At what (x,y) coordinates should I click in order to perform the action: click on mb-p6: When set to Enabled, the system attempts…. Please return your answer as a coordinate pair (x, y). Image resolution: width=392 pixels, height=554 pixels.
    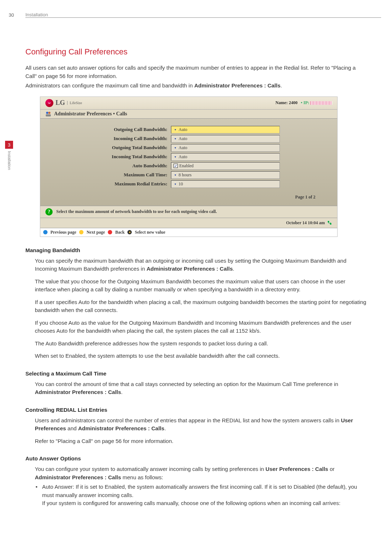
    Looking at the image, I should click on (201, 356).